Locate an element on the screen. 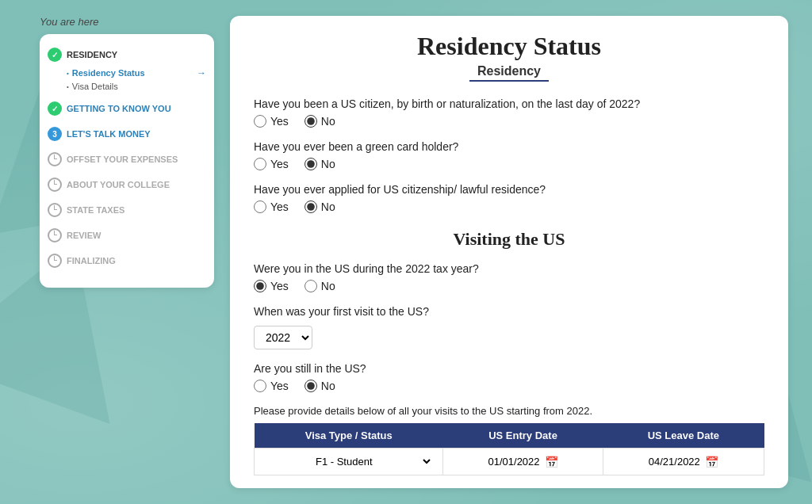  q6-no-label: No is located at coordinates (320, 386).